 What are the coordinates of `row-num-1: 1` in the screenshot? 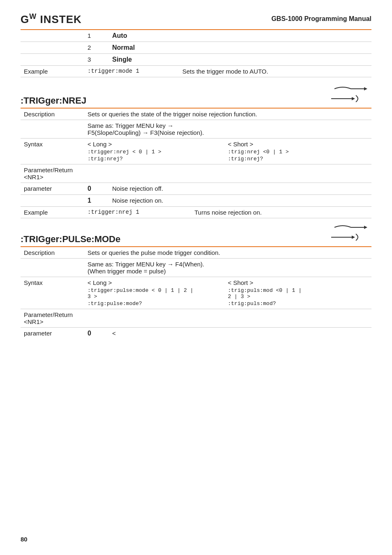 It's located at (97, 36).